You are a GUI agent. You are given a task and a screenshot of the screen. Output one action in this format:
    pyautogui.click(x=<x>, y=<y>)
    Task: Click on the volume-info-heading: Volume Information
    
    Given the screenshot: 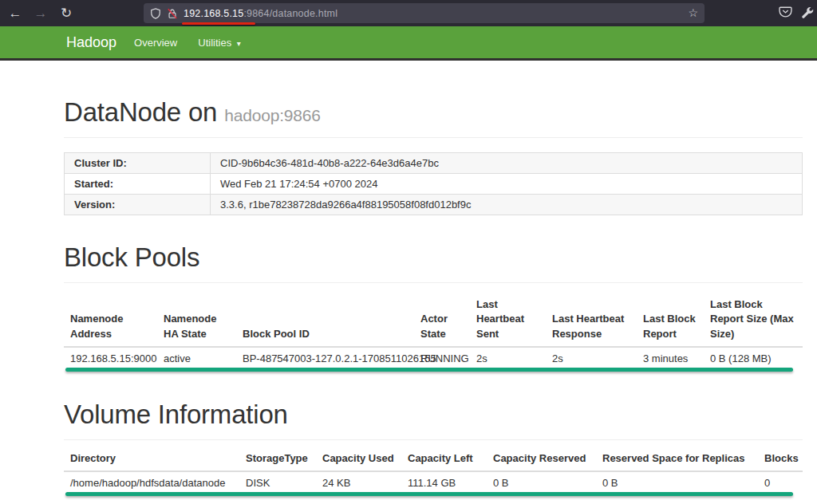 What is the action you would take?
    pyautogui.click(x=433, y=415)
    